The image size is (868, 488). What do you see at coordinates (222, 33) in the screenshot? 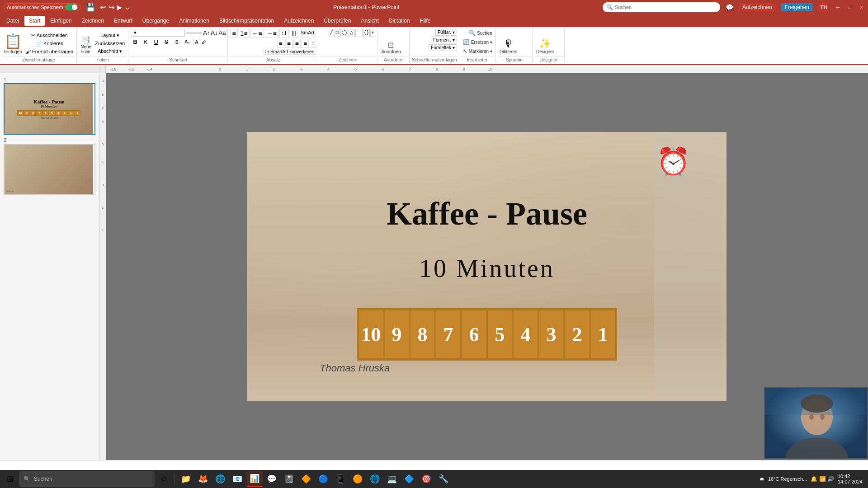
I see `clear-format: Aa` at bounding box center [222, 33].